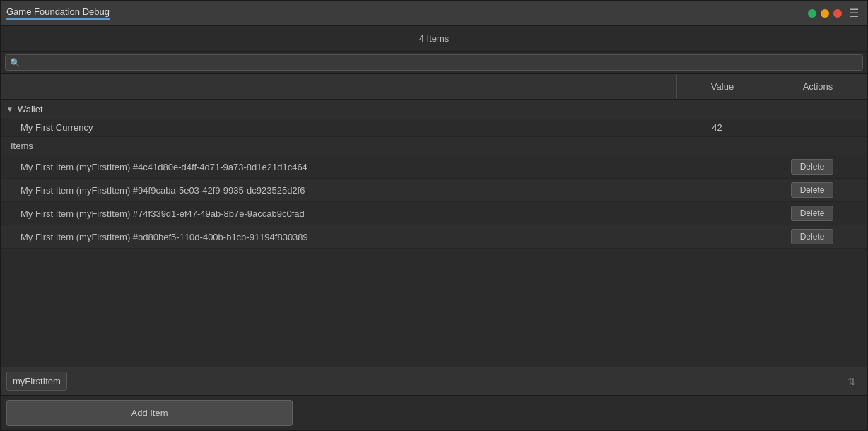 The width and height of the screenshot is (868, 431). What do you see at coordinates (58, 13) in the screenshot?
I see `title-bar-left: Game Foundation Debug` at bounding box center [58, 13].